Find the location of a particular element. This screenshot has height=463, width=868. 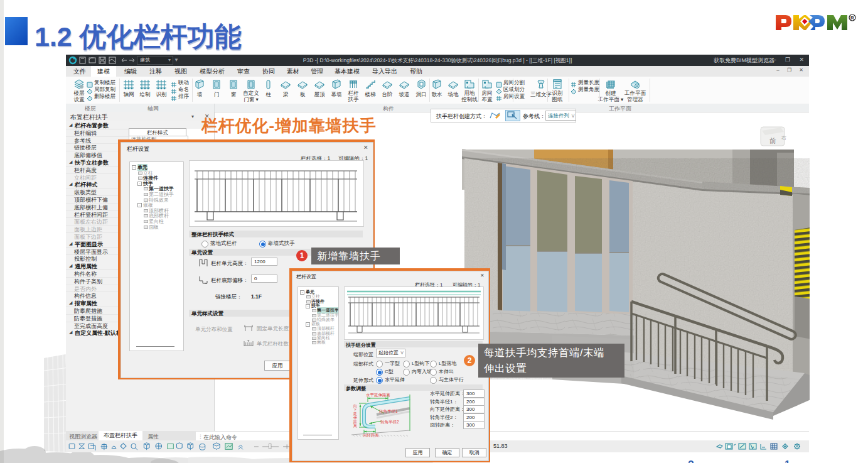

svg-text: 延 is located at coordinates (355, 413).